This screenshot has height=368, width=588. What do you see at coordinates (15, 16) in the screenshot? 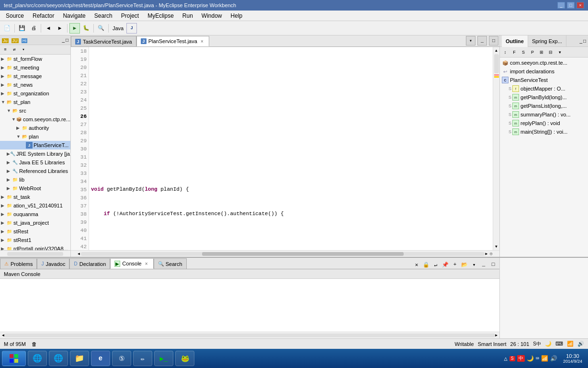
I see `menu-source: Source` at bounding box center [15, 16].